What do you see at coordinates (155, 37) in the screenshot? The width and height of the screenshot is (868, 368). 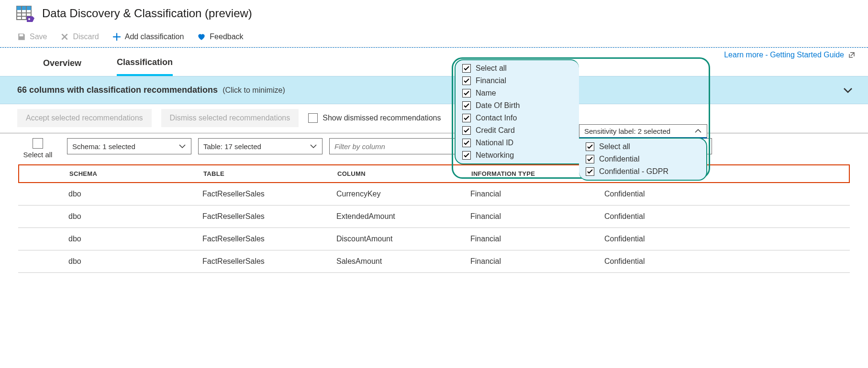 I see `add-classification-label: Add classification` at bounding box center [155, 37].